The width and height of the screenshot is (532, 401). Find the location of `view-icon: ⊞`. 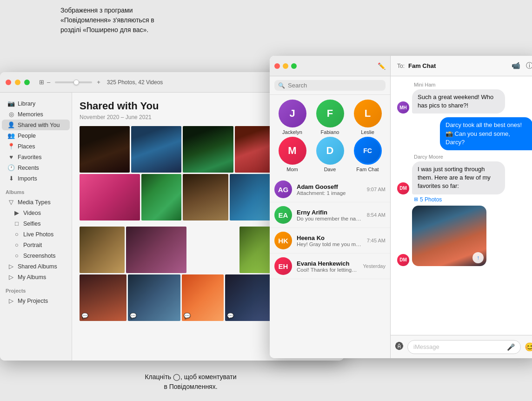

view-icon: ⊞ is located at coordinates (42, 82).